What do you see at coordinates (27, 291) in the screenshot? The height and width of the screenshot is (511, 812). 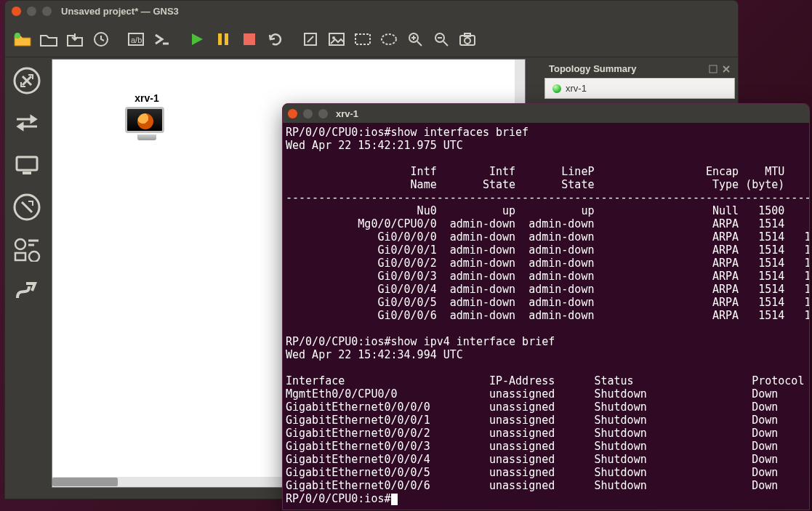 I see `add-link-button` at bounding box center [27, 291].